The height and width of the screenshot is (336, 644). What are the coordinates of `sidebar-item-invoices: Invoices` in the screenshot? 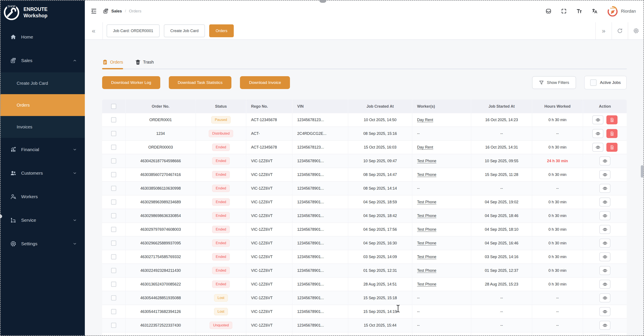 It's located at (42, 127).